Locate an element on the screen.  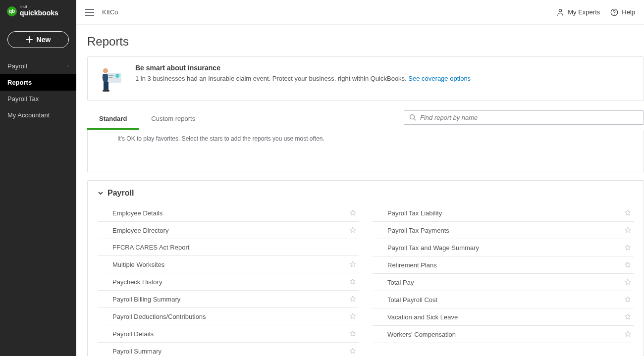
banner-text: 1 in 3 businesses had an insurable claim… is located at coordinates (271, 78).